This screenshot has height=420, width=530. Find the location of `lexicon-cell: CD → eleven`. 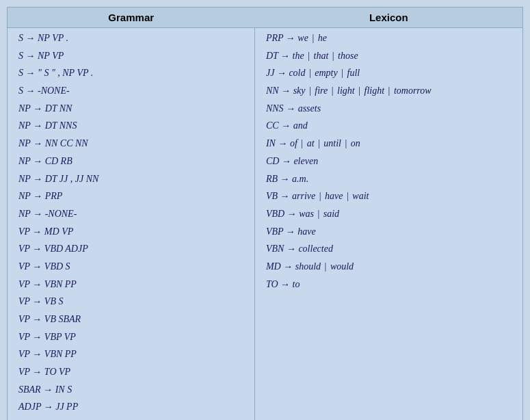

lexicon-cell: CD → eleven is located at coordinates (388, 161).